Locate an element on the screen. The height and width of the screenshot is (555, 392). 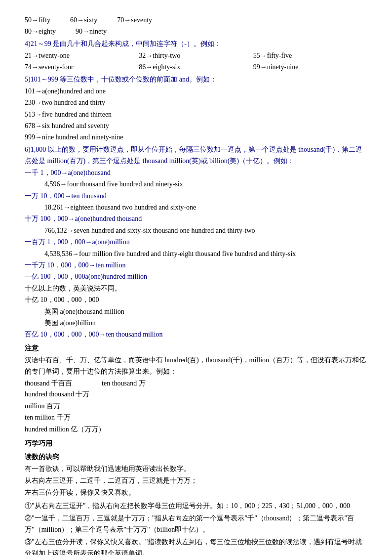
s6-block-3-example: 4,538,536→four million five hundred and … is located at coordinates (196, 254).